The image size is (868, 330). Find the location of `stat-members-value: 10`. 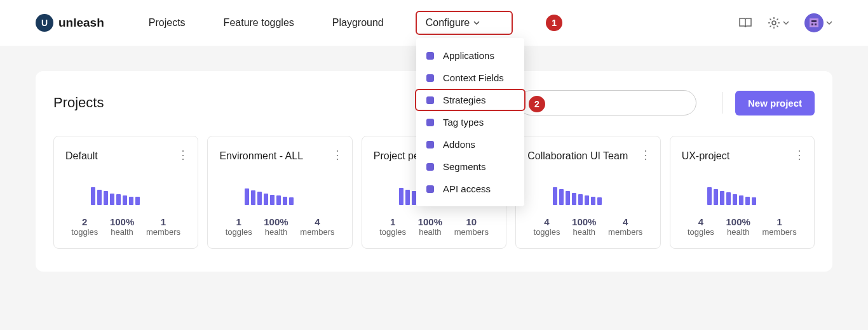

stat-members-value: 10 is located at coordinates (471, 222).